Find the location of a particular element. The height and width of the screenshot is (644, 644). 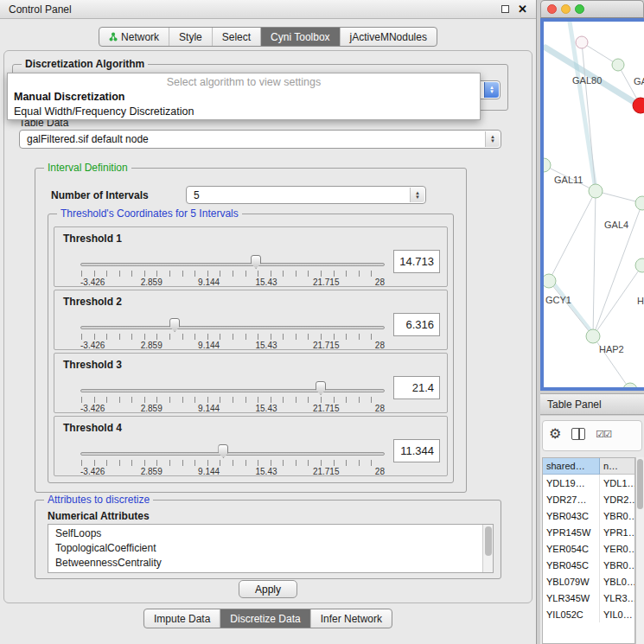

zoom-traffic-light-icon is located at coordinates (579, 9).